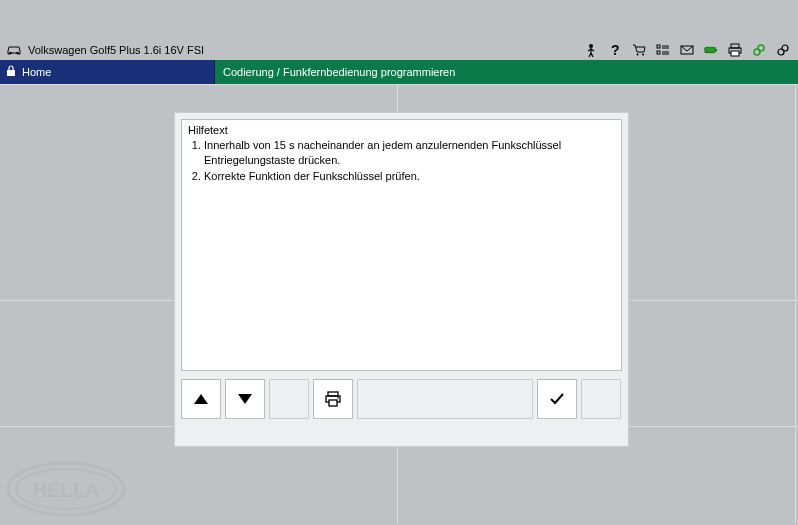  Describe the element at coordinates (245, 399) in the screenshot. I see `scroll-down-button` at that location.